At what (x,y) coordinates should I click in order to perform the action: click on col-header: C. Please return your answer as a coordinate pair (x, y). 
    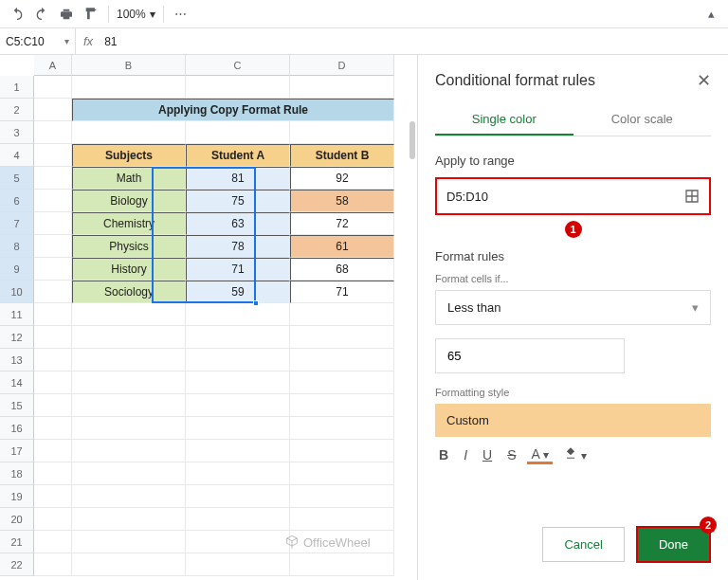
    Looking at the image, I should click on (238, 65).